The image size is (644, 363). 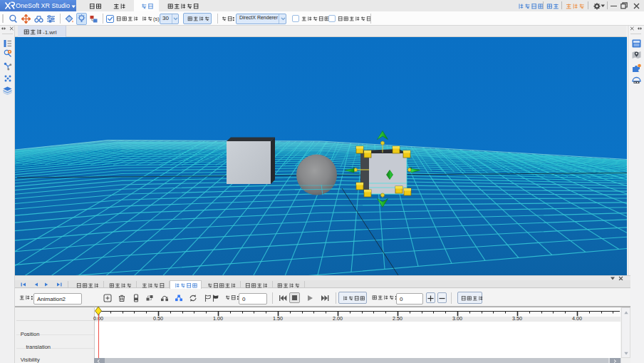 What do you see at coordinates (158, 318) in the screenshot?
I see `svg-text: 0.50` at bounding box center [158, 318].